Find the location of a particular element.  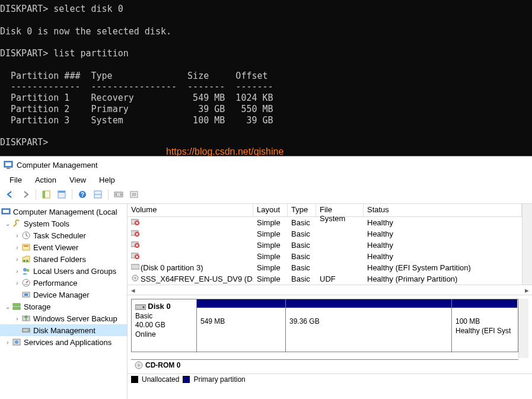

term-header: Partition ### Type Size Offset is located at coordinates (134, 76).